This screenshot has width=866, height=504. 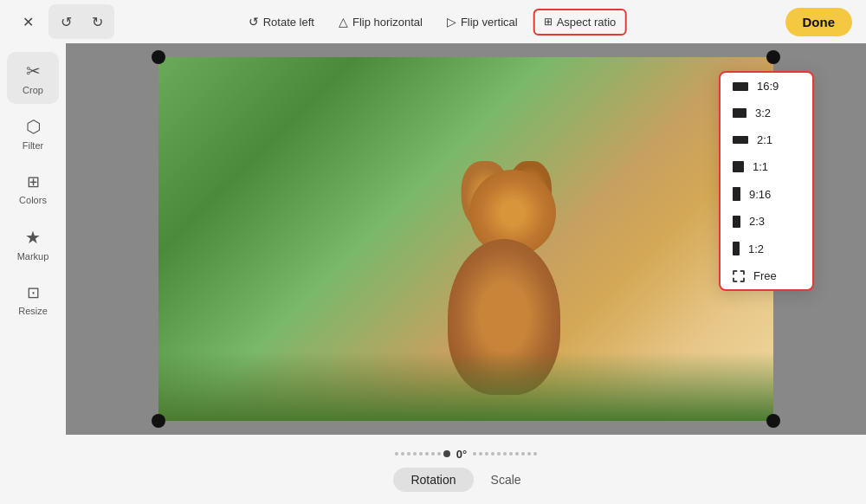 I want to click on undo-redo-group: ↺ ↻, so click(x=81, y=22).